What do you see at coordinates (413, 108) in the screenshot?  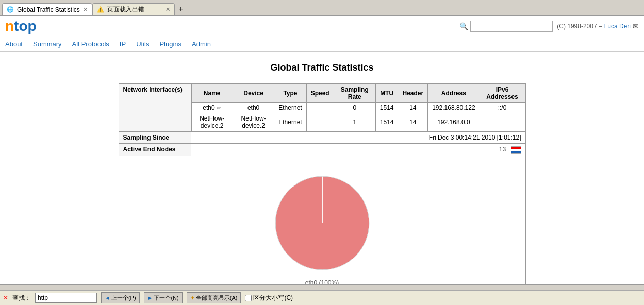 I see `row1-header: 14` at bounding box center [413, 108].